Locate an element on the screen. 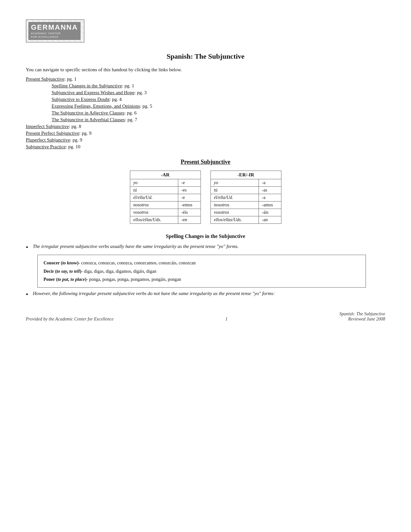  toc-sub-doubt: Subjunctive to Express Doubt: pg. 4 is located at coordinates (219, 99).